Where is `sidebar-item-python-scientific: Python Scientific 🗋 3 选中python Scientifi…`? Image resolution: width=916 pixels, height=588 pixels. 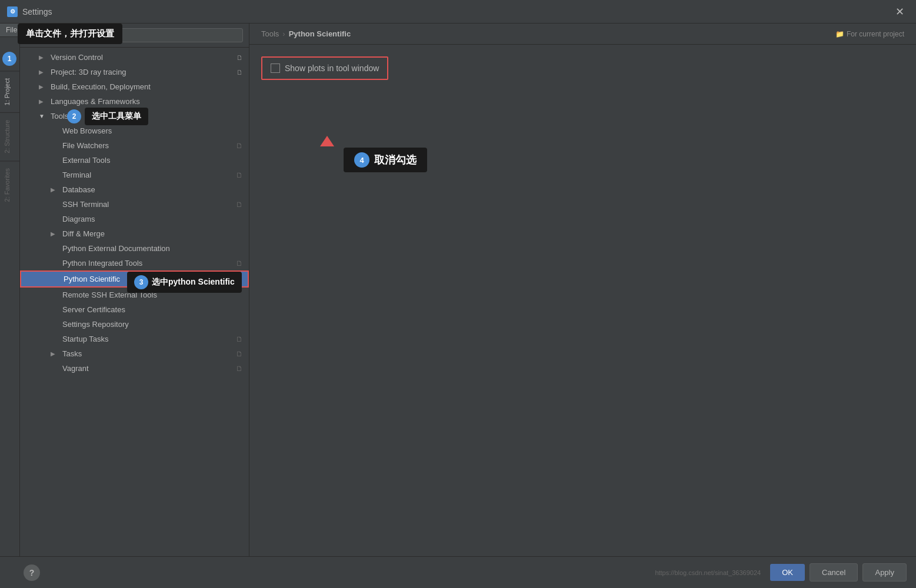
sidebar-item-python-scientific: Python Scientific 🗋 3 选中python Scientifi… is located at coordinates (134, 279).